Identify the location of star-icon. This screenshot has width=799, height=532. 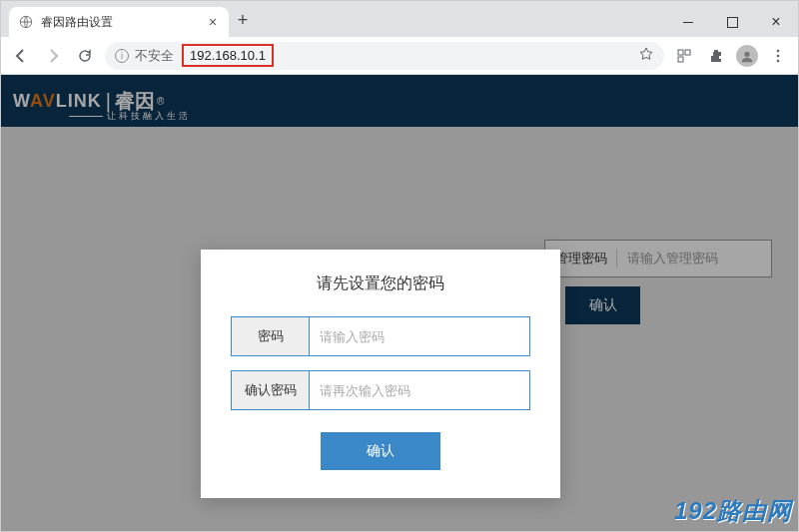
(646, 56).